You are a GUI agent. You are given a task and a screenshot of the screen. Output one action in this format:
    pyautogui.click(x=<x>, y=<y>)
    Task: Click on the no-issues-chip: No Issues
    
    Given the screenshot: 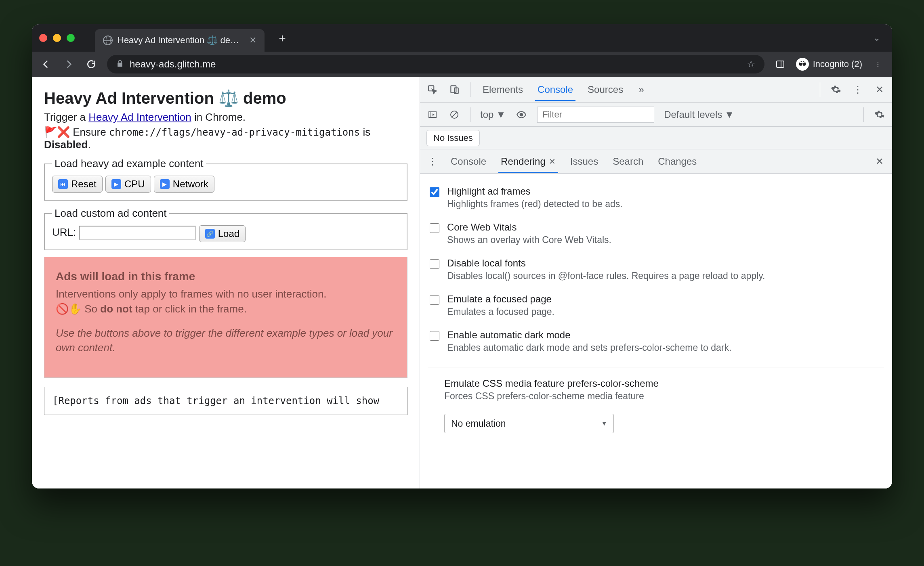 What is the action you would take?
    pyautogui.click(x=453, y=138)
    